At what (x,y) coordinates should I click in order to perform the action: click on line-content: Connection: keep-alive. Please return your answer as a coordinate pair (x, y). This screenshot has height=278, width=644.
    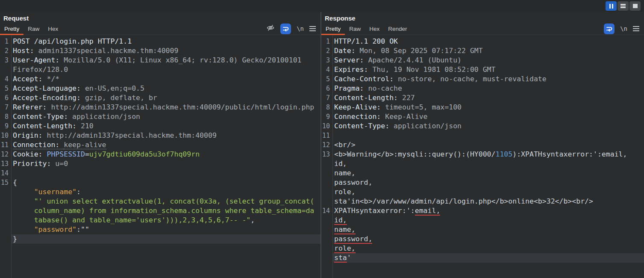
    Looking at the image, I should click on (166, 145).